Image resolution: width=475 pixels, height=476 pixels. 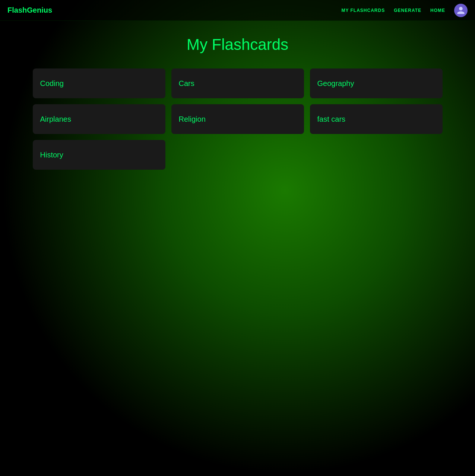 What do you see at coordinates (30, 10) in the screenshot?
I see `app-brand: FlashGenius` at bounding box center [30, 10].